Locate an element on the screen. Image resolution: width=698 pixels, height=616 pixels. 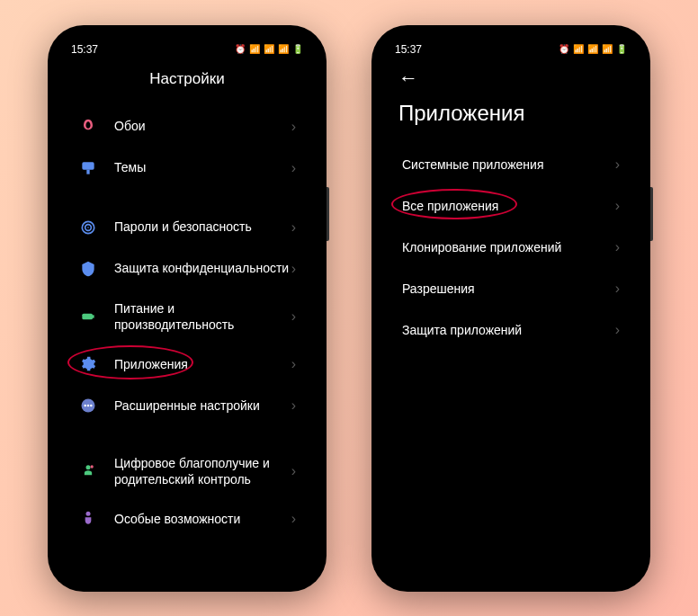
gear-icon is located at coordinates (88, 364).